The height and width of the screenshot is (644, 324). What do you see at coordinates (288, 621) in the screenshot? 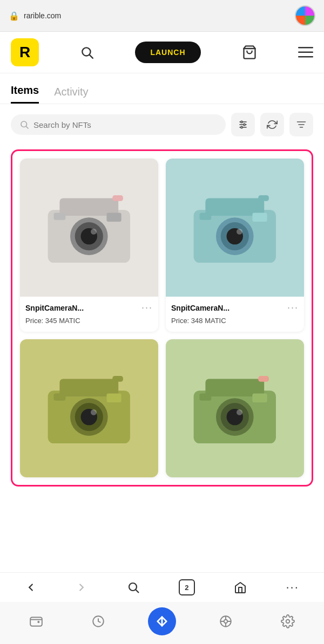
I see `settings-button` at bounding box center [288, 621].